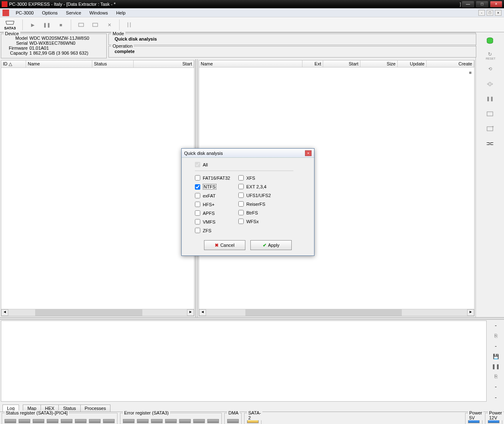  I want to click on col-name: Name, so click(59, 64).